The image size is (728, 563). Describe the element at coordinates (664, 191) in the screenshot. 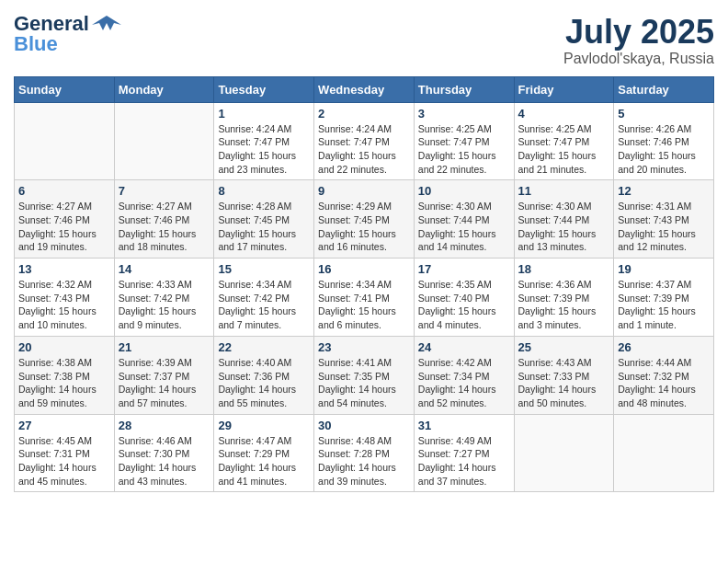

I see `day-number: 12` at that location.